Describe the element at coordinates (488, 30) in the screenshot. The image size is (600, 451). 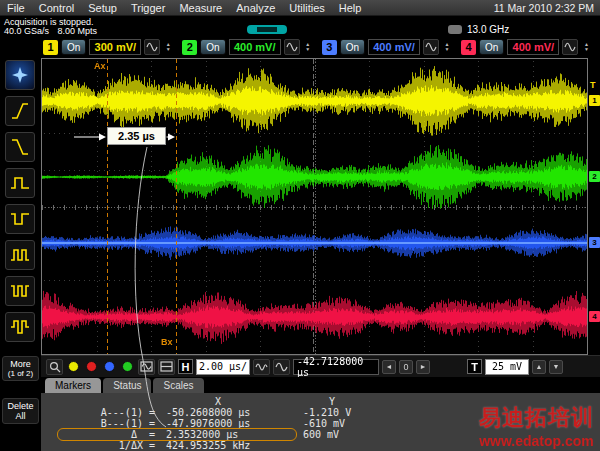
I see `bandwidth-value: 13.0 GHz` at that location.